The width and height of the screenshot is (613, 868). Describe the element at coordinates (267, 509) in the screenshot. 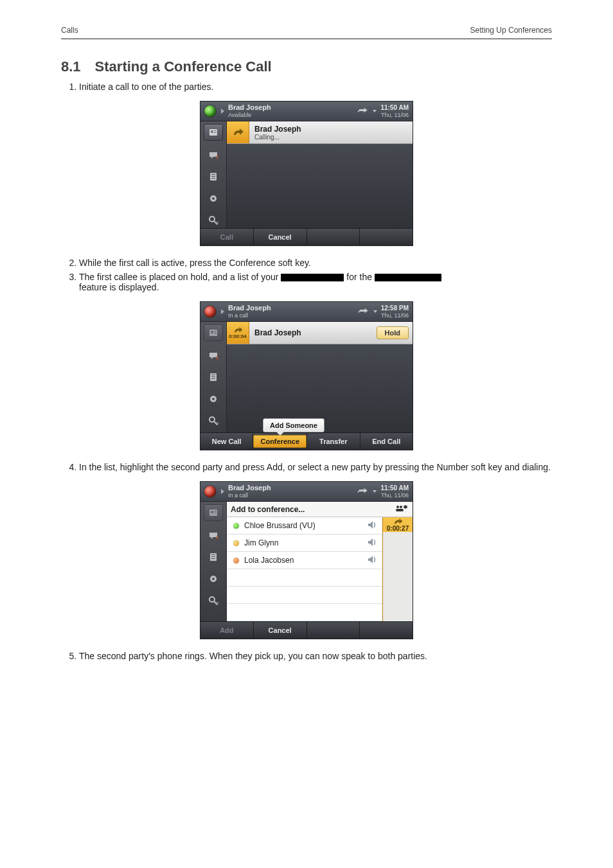

I see `picker-title: Add to conference...` at that location.